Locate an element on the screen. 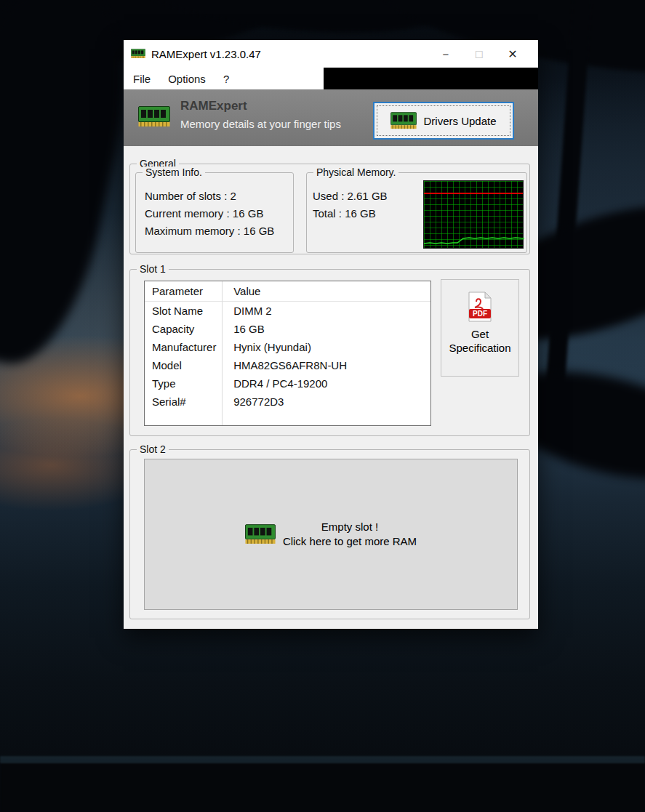  foreground-shadow is located at coordinates (323, 785).